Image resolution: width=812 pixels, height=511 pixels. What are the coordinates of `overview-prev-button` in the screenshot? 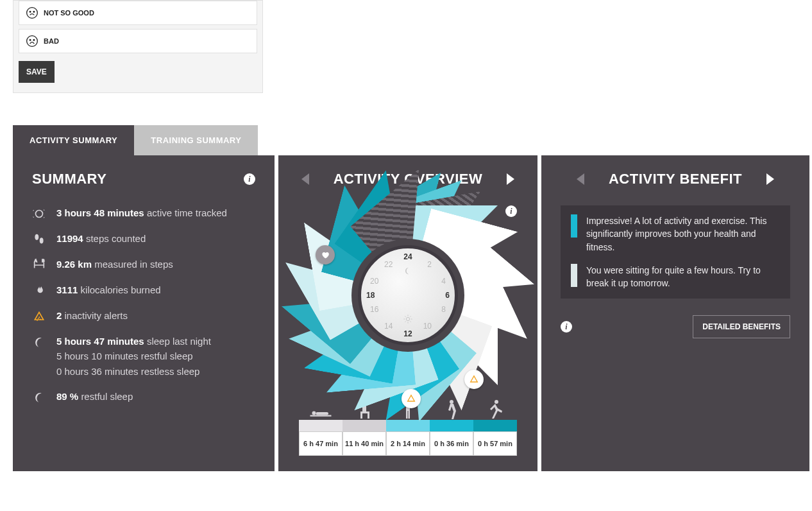 It's located at (305, 179).